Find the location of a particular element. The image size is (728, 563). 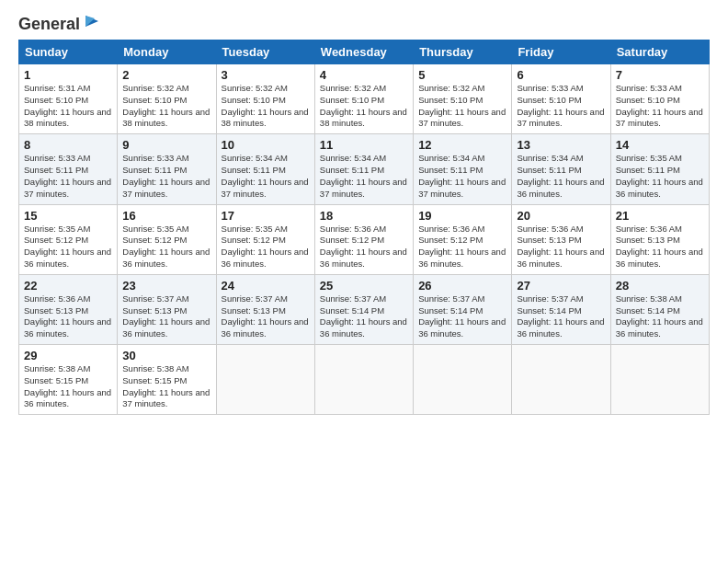

header: General is located at coordinates (364, 23).